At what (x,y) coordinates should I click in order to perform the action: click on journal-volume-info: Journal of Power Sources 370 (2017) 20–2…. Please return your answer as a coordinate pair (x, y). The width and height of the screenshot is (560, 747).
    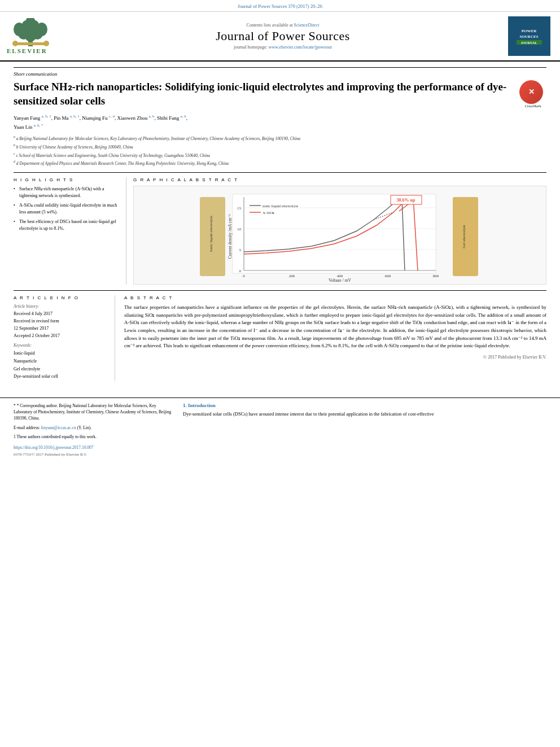
    Looking at the image, I should click on (280, 6).